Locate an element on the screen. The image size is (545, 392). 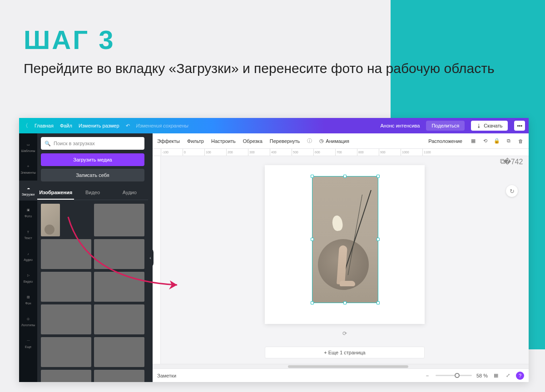
left-rail: ▭Шаблоны ✧Элементы ☁Загрузки ▣Фото TТекс… is located at coordinates (28, 258).